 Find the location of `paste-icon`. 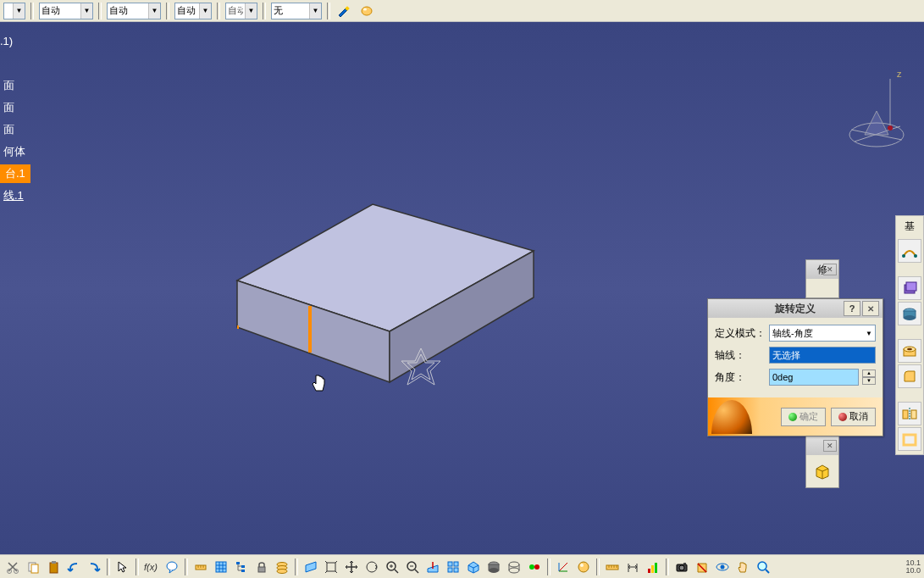

paste-icon is located at coordinates (53, 567).